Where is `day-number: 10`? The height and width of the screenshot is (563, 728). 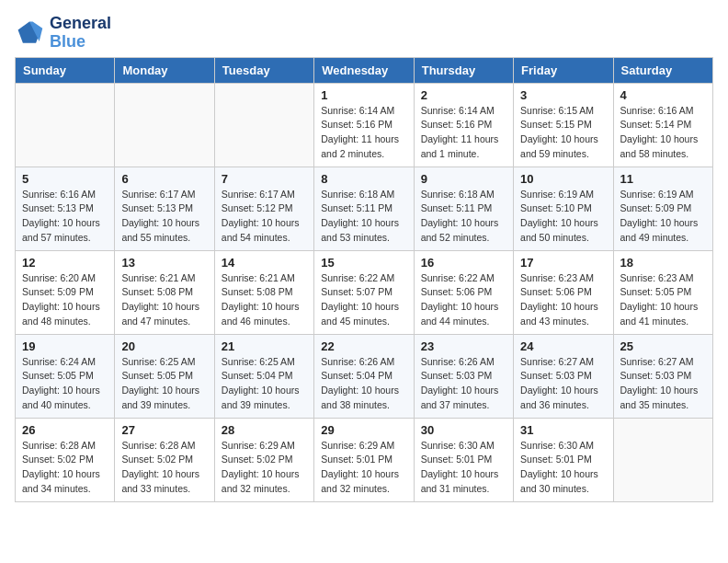
day-number: 10 is located at coordinates (563, 178).